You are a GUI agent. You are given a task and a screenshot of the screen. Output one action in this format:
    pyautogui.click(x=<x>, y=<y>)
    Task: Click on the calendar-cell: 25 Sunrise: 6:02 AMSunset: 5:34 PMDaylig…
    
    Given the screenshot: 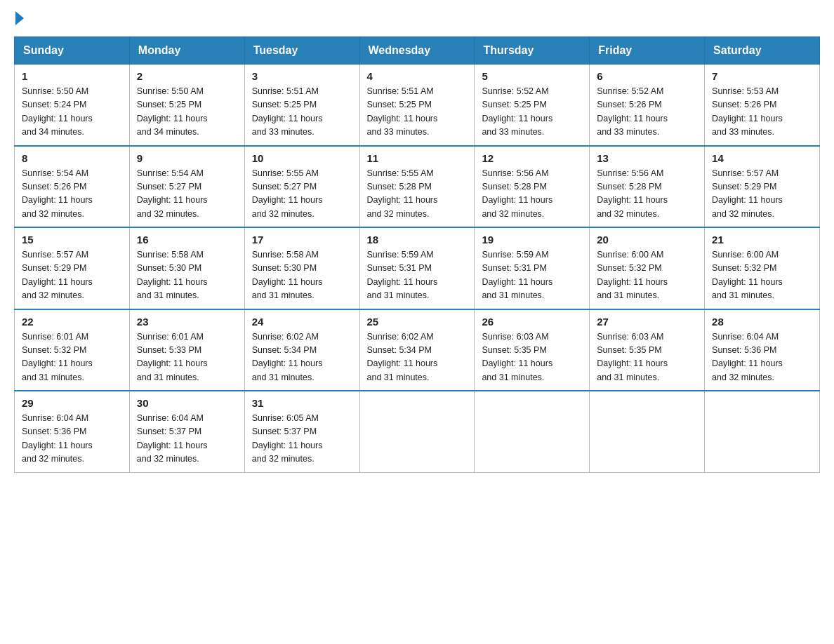 What is the action you would take?
    pyautogui.click(x=417, y=351)
    